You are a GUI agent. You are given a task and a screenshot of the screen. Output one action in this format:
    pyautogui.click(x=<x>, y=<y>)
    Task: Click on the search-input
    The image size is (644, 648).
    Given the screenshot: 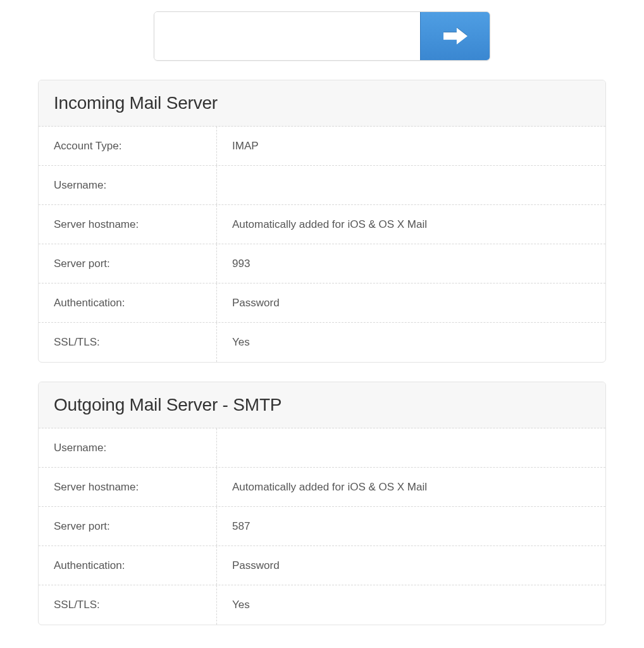 What is the action you would take?
    pyautogui.click(x=287, y=36)
    